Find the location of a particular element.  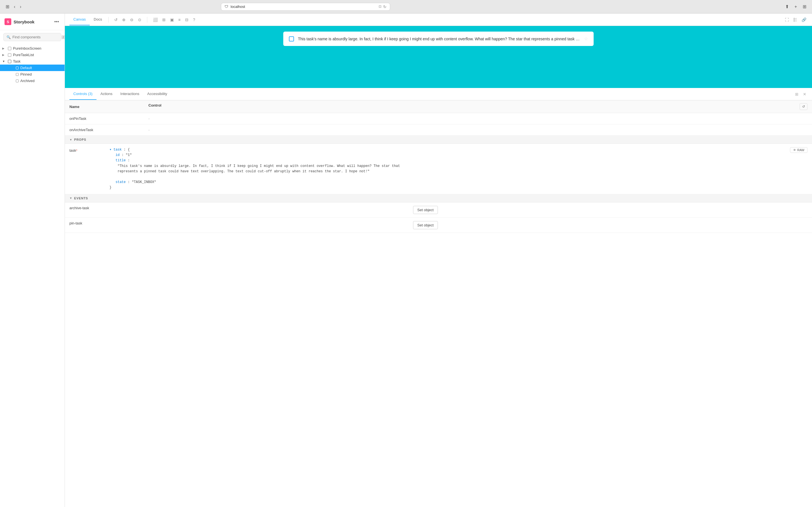

row-name-task: task* is located at coordinates (85, 169).